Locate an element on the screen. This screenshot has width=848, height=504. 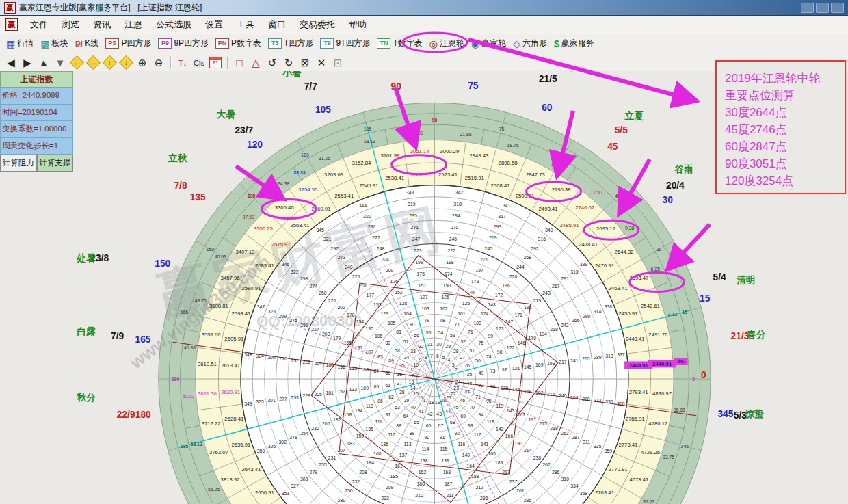
tool-button-price-scale: T↓ is located at coordinates (183, 63).